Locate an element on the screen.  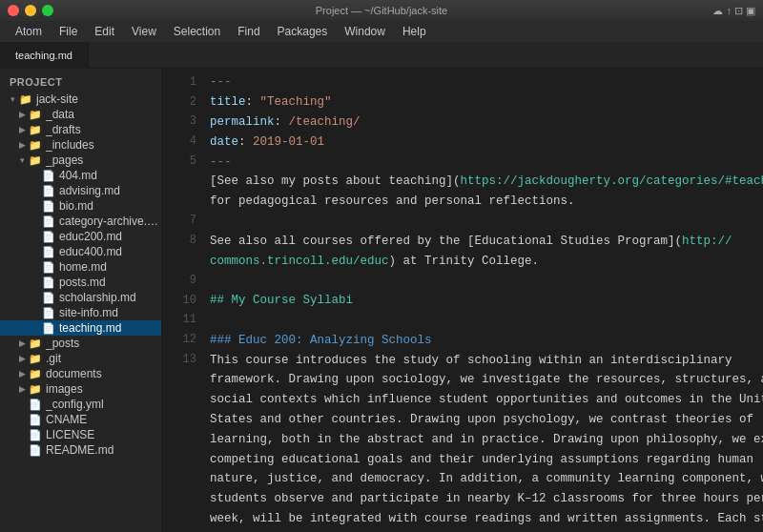
menu-window: Window is located at coordinates (364, 31).